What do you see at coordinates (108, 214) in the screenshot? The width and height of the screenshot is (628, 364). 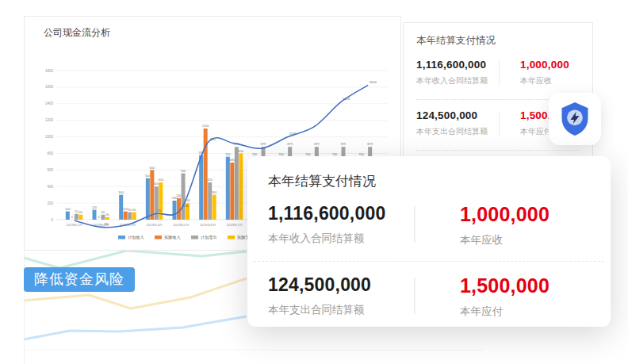 I see `svg-text: 30` at bounding box center [108, 214].